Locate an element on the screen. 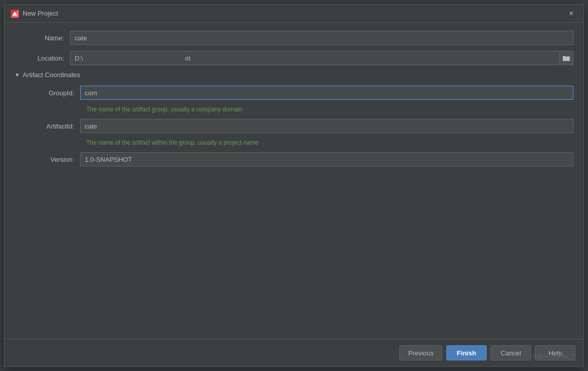 The height and width of the screenshot is (371, 588). chevron-down-icon: ▼ is located at coordinates (17, 75).